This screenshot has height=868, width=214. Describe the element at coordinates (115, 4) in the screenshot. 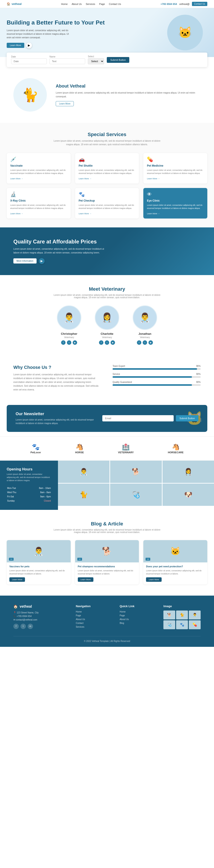

I see `nav-contact: Contact Us` at that location.